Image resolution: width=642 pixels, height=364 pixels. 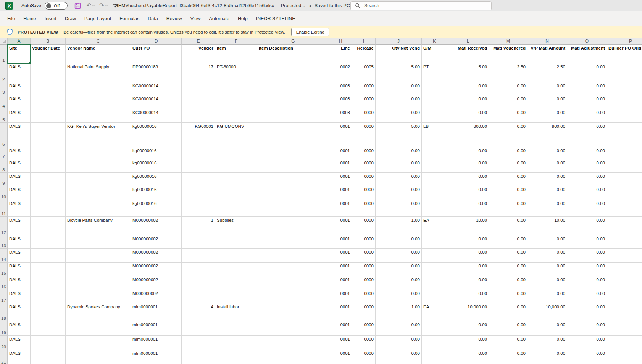 What do you see at coordinates (364, 312) in the screenshot?
I see `cell-I18: 0000` at bounding box center [364, 312].